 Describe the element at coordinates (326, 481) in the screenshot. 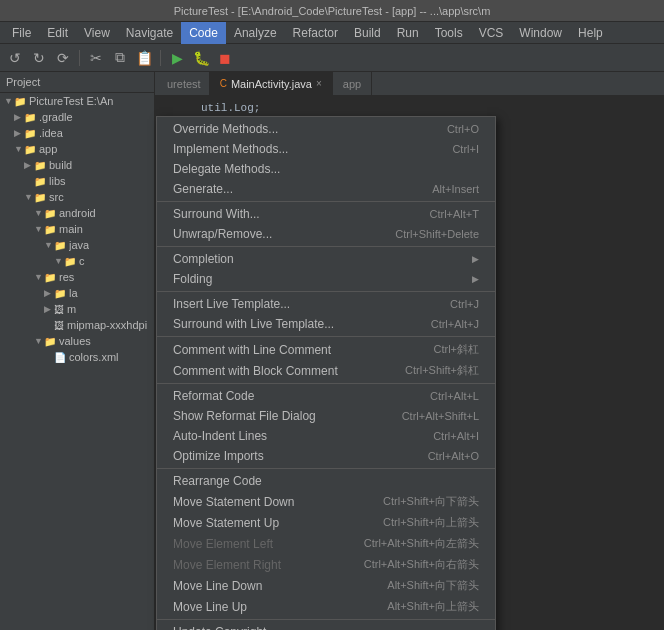

I see `menu-entry-label: Rearrange Code` at that location.